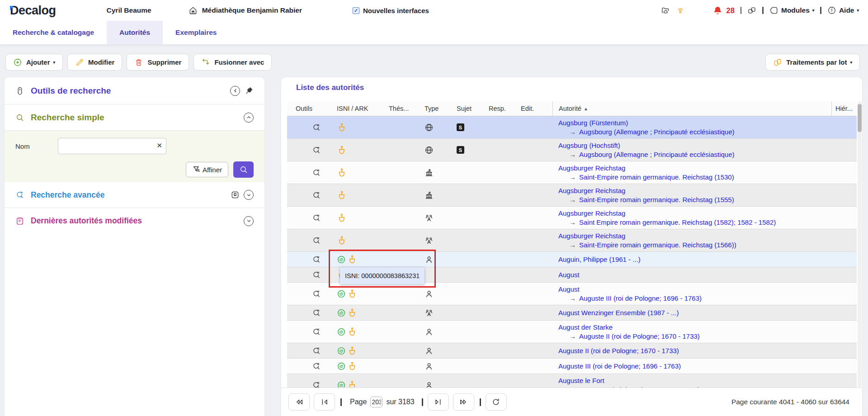 This screenshot has width=868, height=416. What do you see at coordinates (249, 118) in the screenshot?
I see `collapse-section-icon` at bounding box center [249, 118].